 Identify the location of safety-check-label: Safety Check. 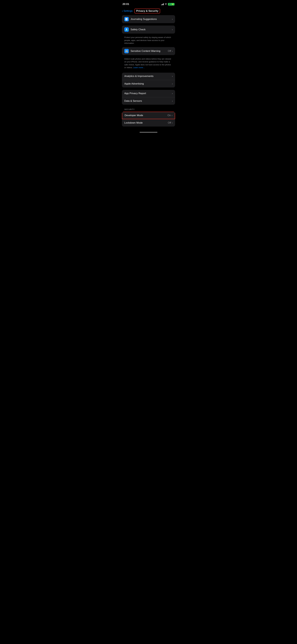
(151, 30).